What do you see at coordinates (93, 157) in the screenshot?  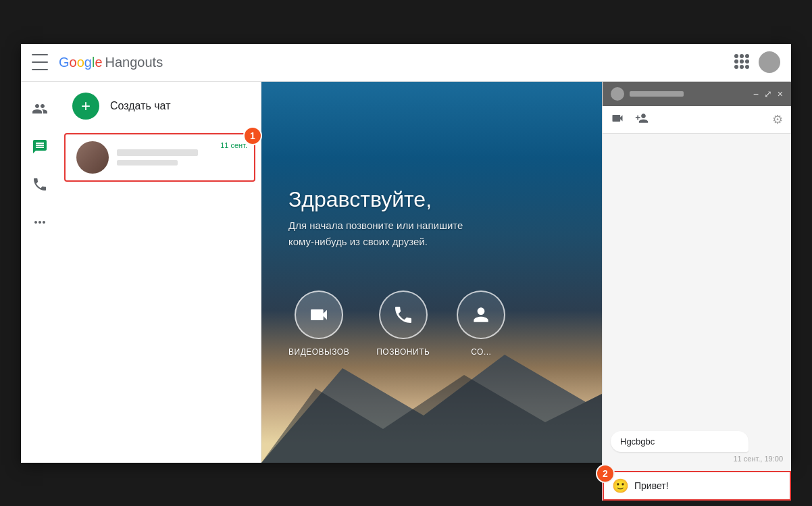 I see `contact-avatar` at bounding box center [93, 157].